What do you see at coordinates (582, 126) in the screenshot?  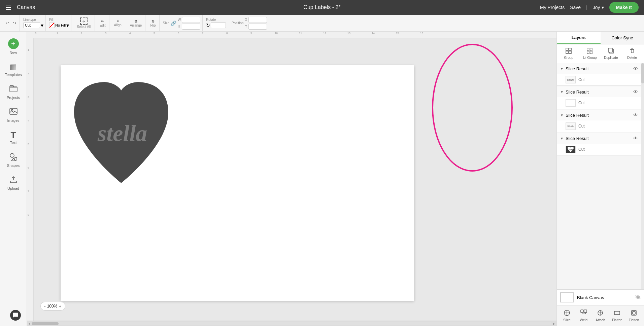 I see `layer-3-cut-label: Cut` at bounding box center [582, 126].